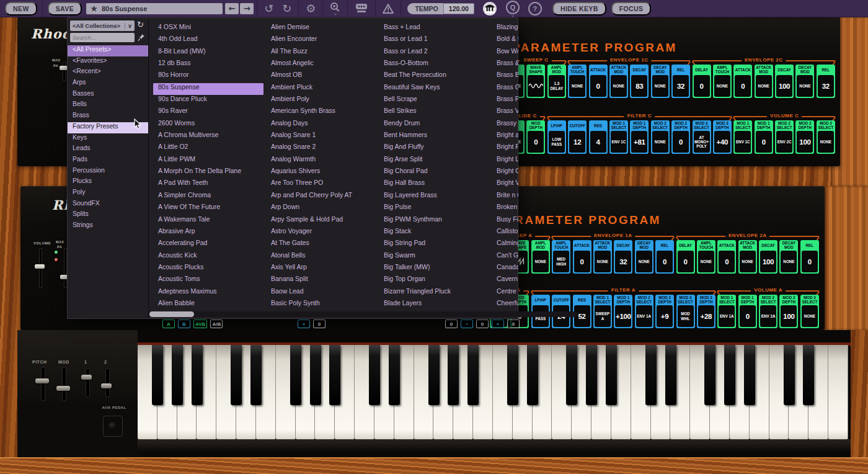  I want to click on preset-item: Big Choral Pad, so click(434, 172).